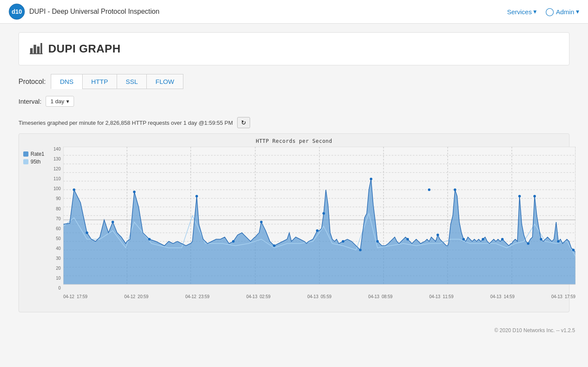 The width and height of the screenshot is (588, 367). What do you see at coordinates (56, 238) in the screenshot?
I see `y-label-50: 50` at bounding box center [56, 238].